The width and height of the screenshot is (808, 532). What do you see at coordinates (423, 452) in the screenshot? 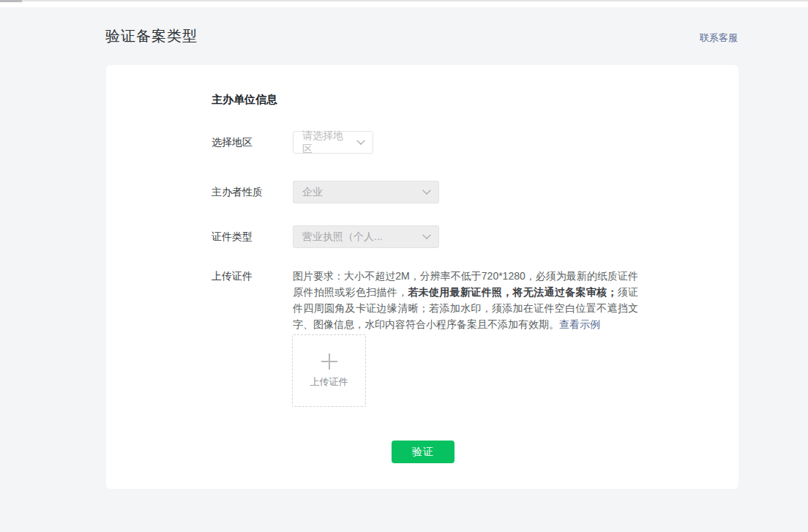
I see `verify-button: 验证` at bounding box center [423, 452].